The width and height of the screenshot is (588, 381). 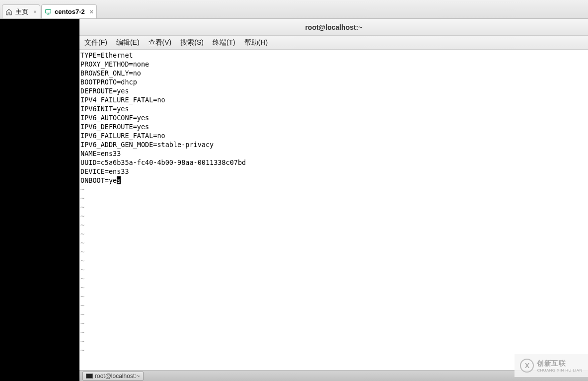 I want to click on file-line: DEFROUTE=yes, so click(x=334, y=91).